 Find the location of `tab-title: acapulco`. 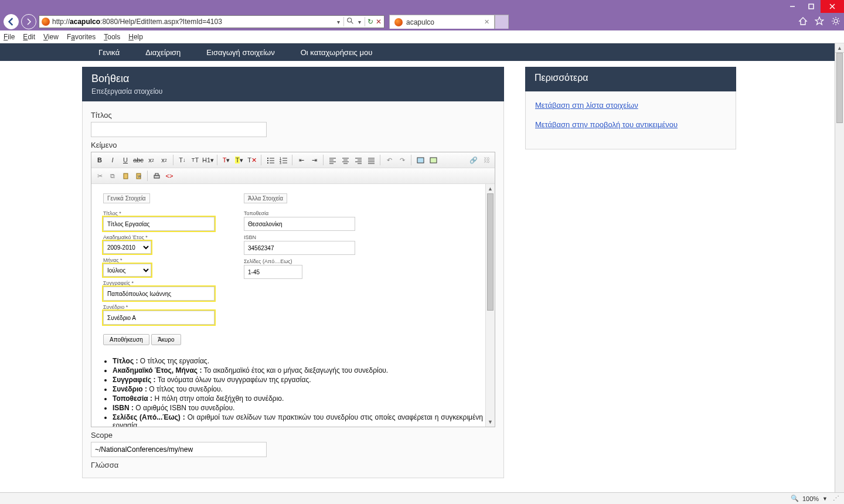

tab-title: acapulco is located at coordinates (420, 22).